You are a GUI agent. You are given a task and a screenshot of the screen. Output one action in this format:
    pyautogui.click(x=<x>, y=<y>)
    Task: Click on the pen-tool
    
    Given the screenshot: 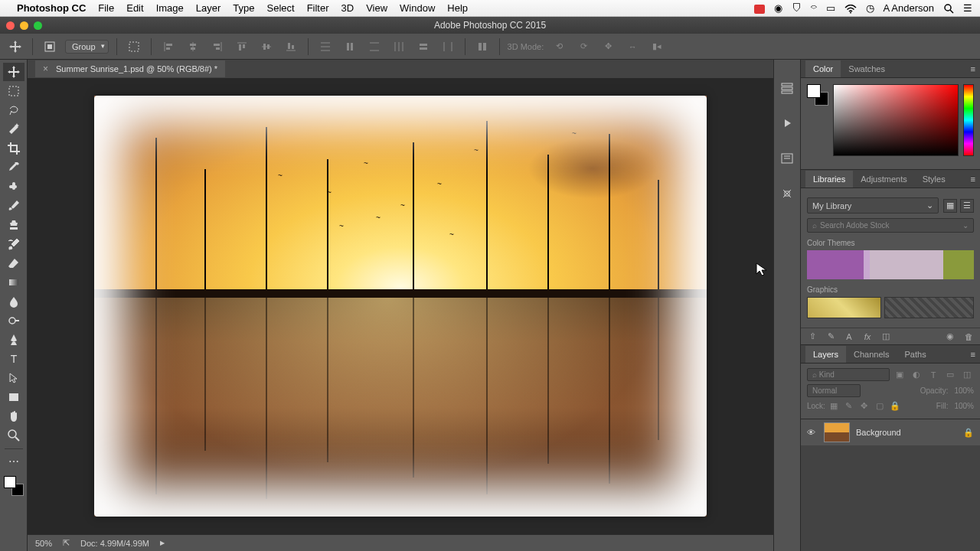 What is the action you would take?
    pyautogui.click(x=14, y=340)
    